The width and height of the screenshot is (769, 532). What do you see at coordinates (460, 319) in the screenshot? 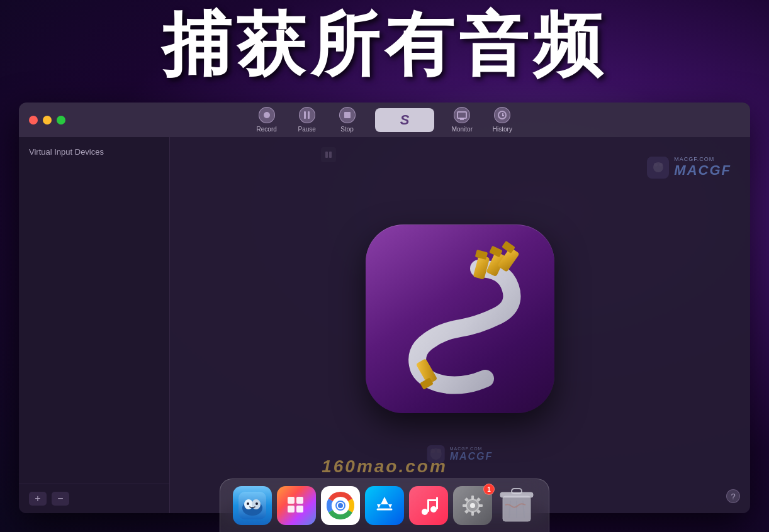
I see `soundsiphon-logo` at bounding box center [460, 319].